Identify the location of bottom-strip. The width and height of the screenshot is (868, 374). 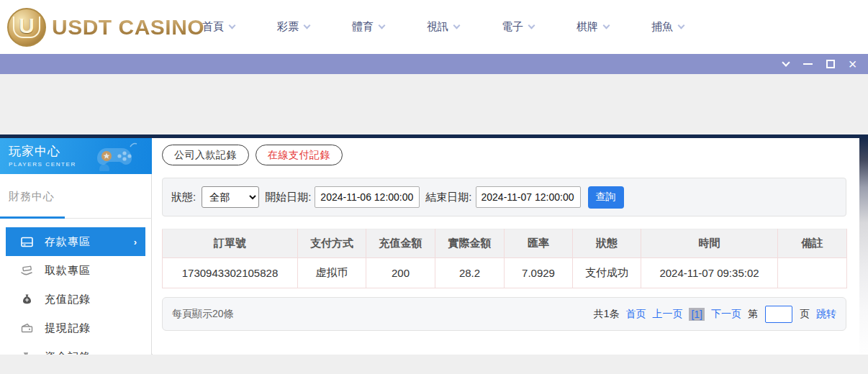
(434, 364).